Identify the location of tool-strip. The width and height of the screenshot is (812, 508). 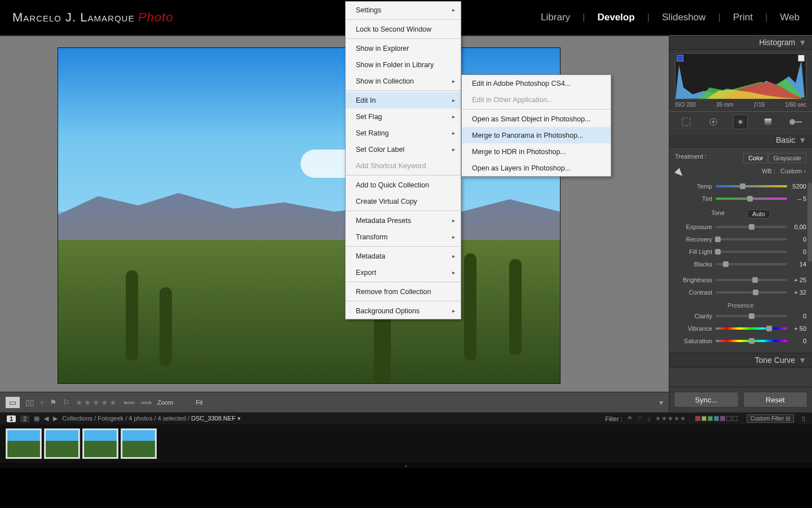
(741, 122).